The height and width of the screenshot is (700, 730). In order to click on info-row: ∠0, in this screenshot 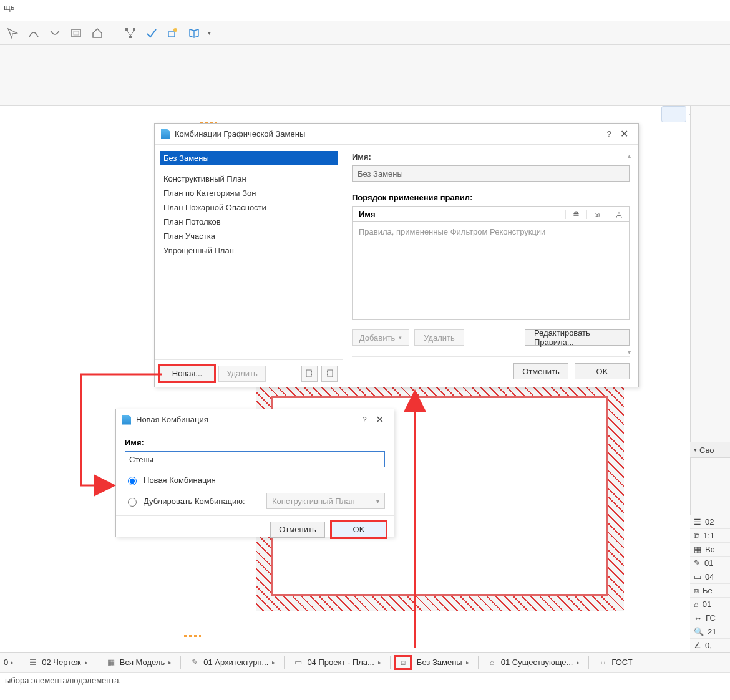, I will do `click(710, 645)`.